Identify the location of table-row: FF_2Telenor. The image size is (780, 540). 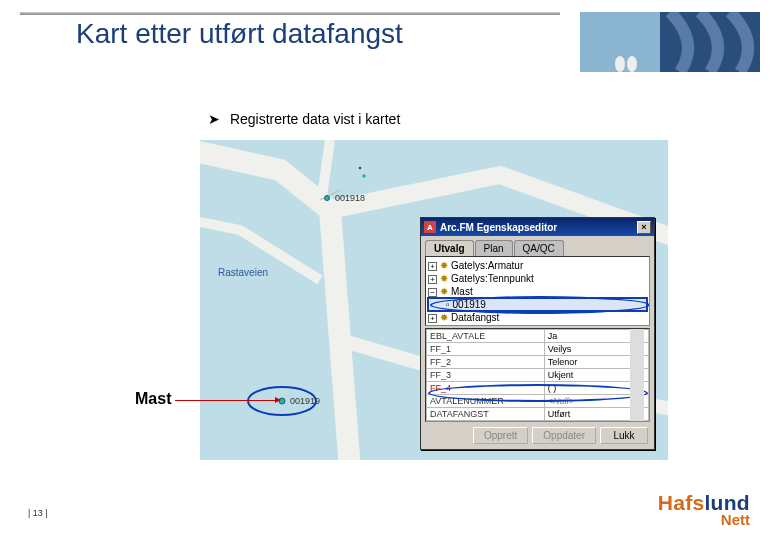
(538, 362).